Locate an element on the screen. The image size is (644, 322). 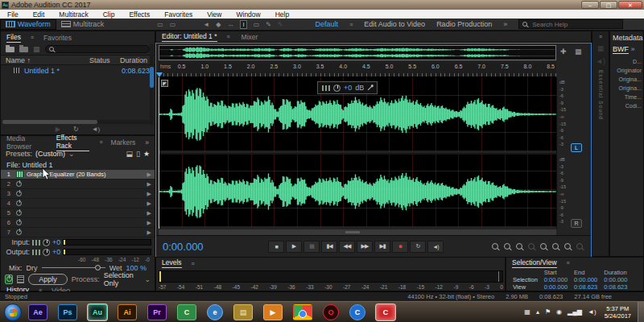
title-bar: Au Adobe Audition CC 2017 – ▢ ✕ is located at coordinates (322, 5).